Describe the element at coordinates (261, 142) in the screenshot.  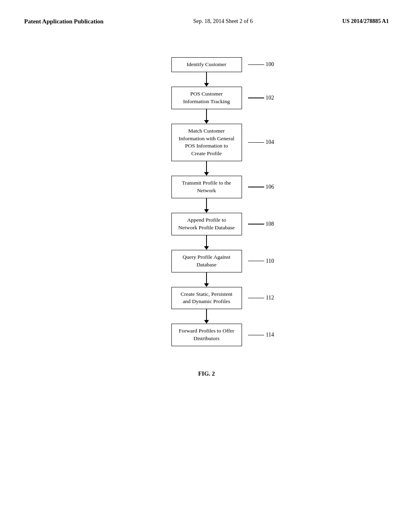
I see `label-line-step-104: 104` at that location.